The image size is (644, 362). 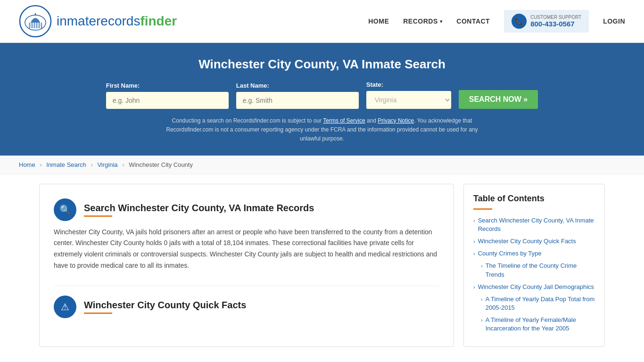 I want to click on last-name-input, so click(x=297, y=100).